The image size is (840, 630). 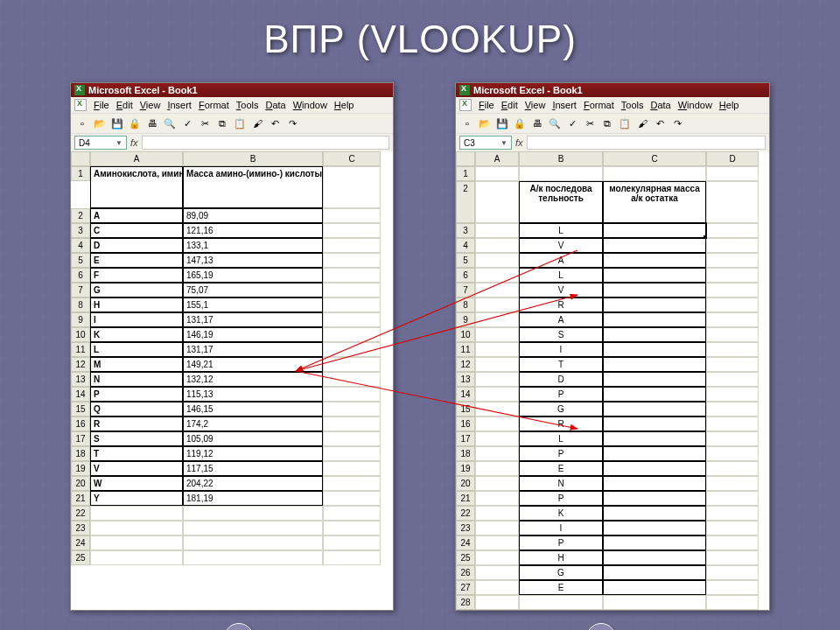 I want to click on row-header: 22, so click(x=466, y=513).